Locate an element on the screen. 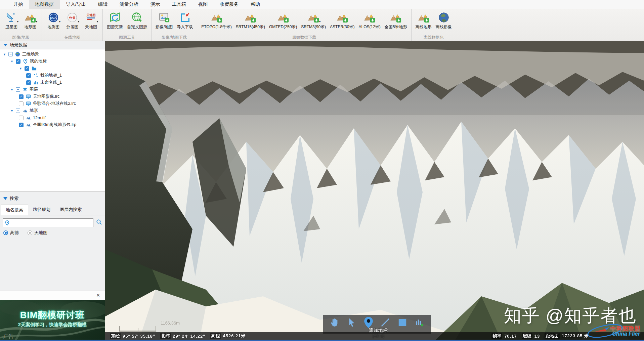 This screenshot has width=644, height=341. menu-item-help: 帮助 is located at coordinates (255, 4).